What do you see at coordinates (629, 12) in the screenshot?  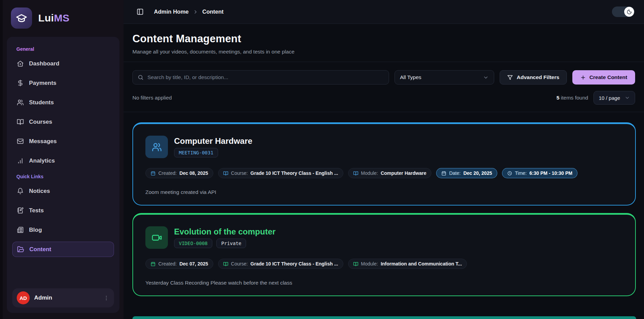 I see `moon-icon` at bounding box center [629, 12].